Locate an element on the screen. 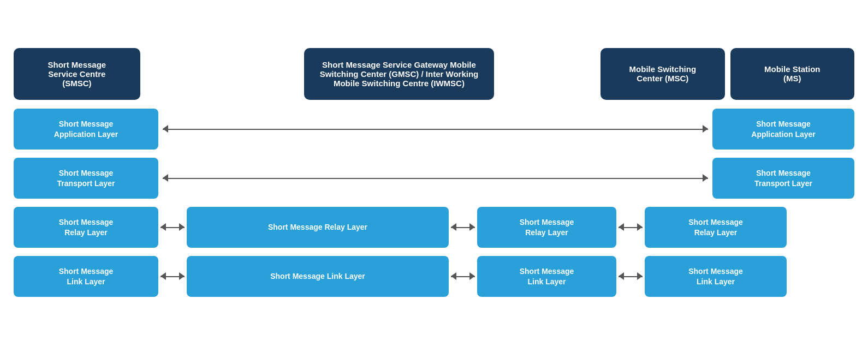 The image size is (868, 346). link-layer-left-label: Short Message Link Layer is located at coordinates (86, 276).